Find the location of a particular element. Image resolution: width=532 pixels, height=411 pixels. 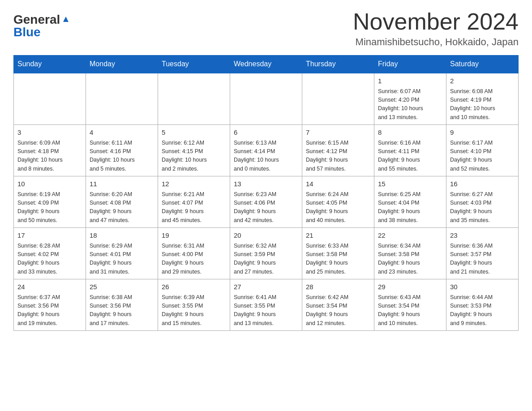

table-row: 11Sunrise: 6:20 AMSunset: 4:08 PMDayligh… is located at coordinates (122, 202).